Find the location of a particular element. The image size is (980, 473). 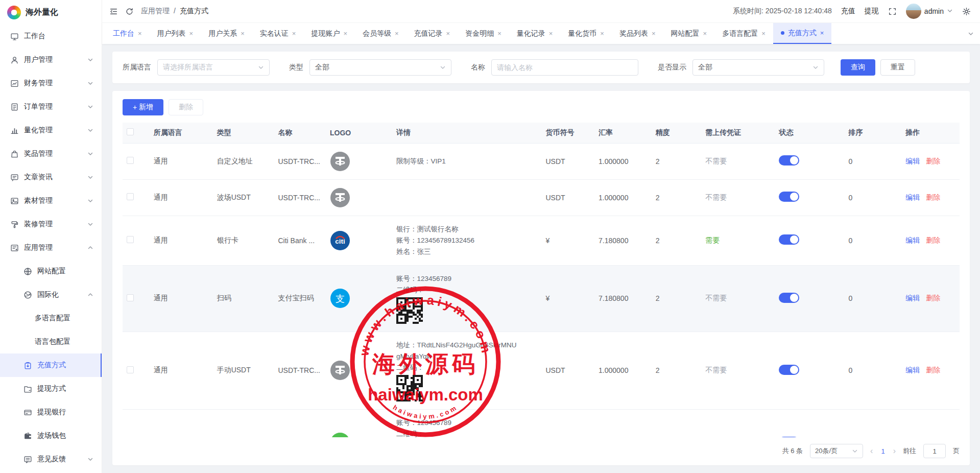

tab-4: 提现账户× is located at coordinates (329, 34).